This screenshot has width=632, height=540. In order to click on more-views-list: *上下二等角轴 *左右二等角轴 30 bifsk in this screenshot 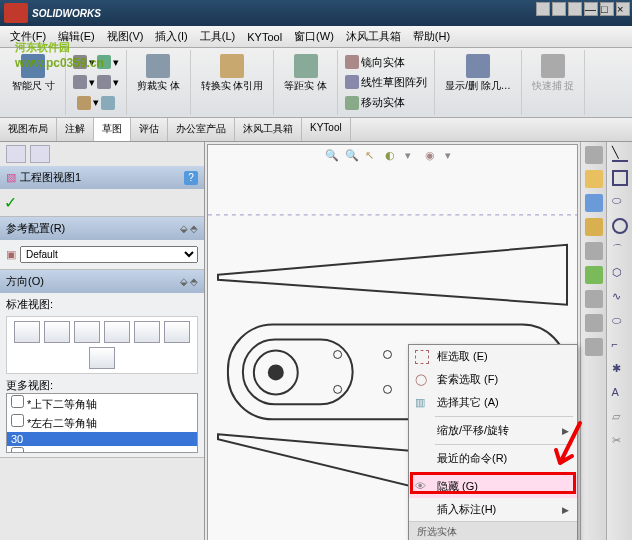, I will do `click(102, 423)`.